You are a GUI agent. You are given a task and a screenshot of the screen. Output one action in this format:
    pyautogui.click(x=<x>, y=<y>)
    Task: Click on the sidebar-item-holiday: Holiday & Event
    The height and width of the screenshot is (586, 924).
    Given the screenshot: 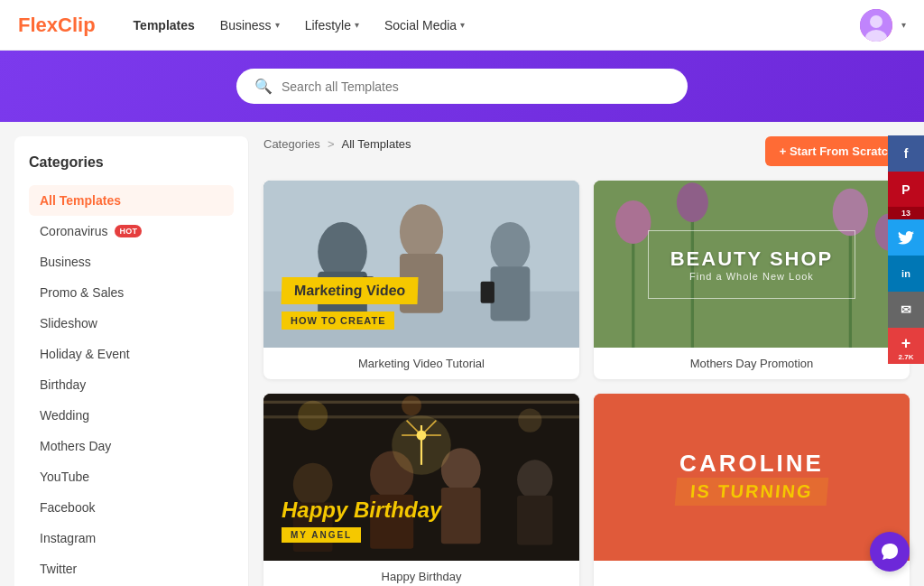 What is the action you would take?
    pyautogui.click(x=132, y=354)
    